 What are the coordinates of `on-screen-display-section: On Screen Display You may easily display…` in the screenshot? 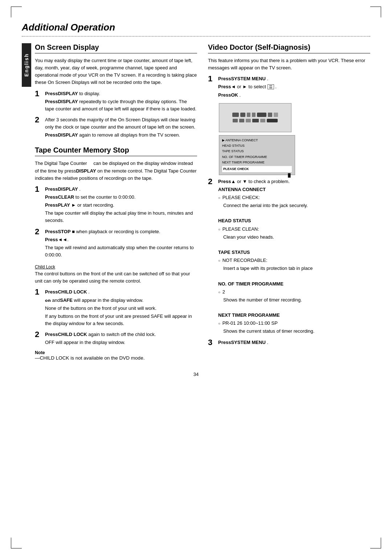 It's located at (116, 92).